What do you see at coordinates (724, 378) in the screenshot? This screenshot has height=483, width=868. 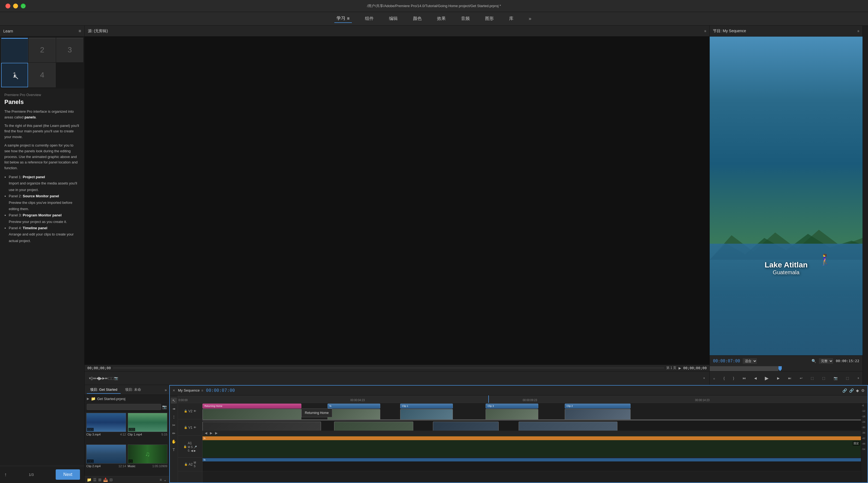 I see `prog-brace-open: {` at bounding box center [724, 378].